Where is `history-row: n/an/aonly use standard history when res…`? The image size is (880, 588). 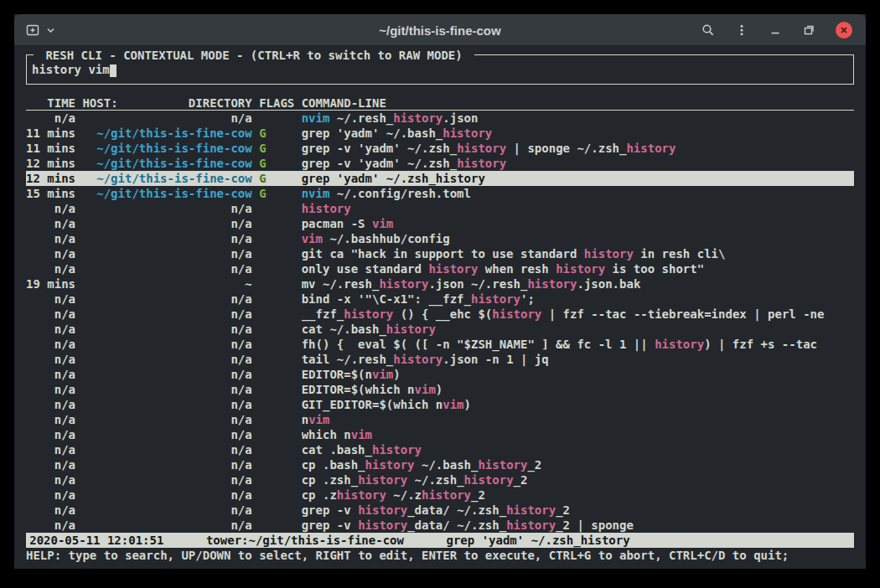
history-row: n/an/aonly use standard history when res… is located at coordinates (440, 269).